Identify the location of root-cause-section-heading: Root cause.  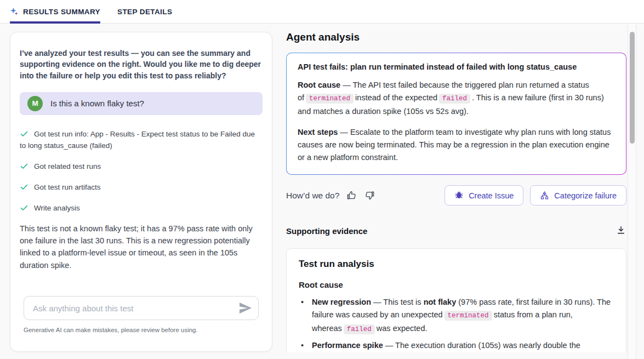
(456, 285).